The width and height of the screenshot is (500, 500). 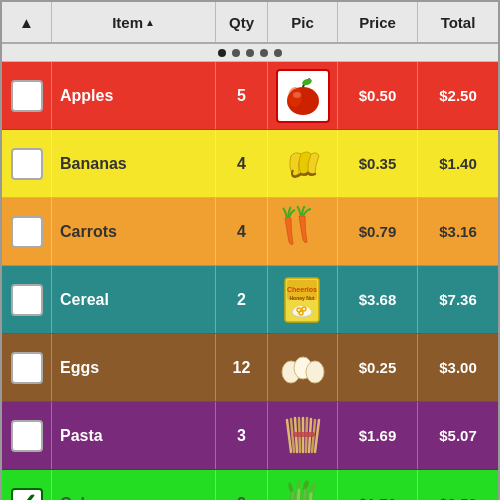 I want to click on cereal-price: $3.68, so click(x=378, y=300).